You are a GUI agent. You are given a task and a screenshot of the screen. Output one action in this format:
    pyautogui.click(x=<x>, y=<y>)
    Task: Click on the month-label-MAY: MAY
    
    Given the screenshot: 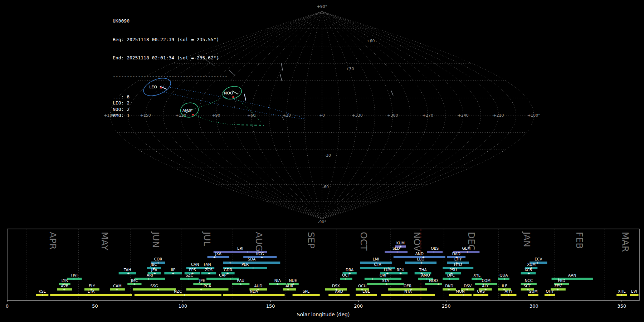 What is the action you would take?
    pyautogui.click(x=104, y=241)
    